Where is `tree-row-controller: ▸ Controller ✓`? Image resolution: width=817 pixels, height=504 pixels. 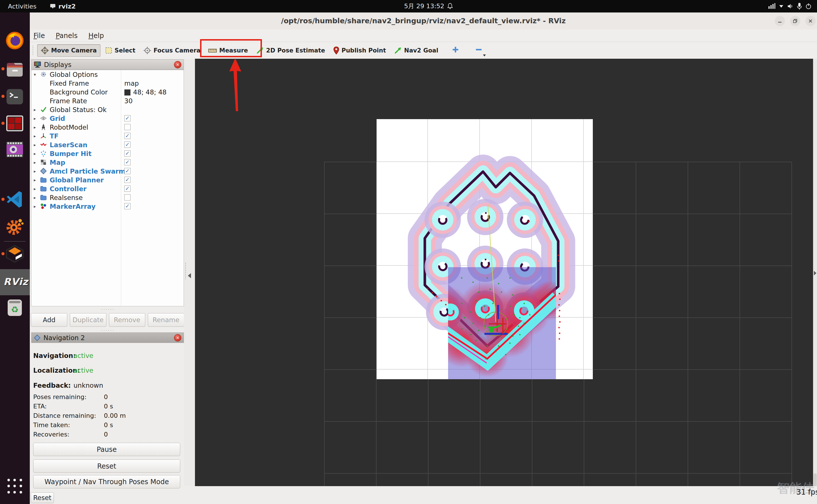
tree-row-controller: ▸ Controller ✓ is located at coordinates (107, 189).